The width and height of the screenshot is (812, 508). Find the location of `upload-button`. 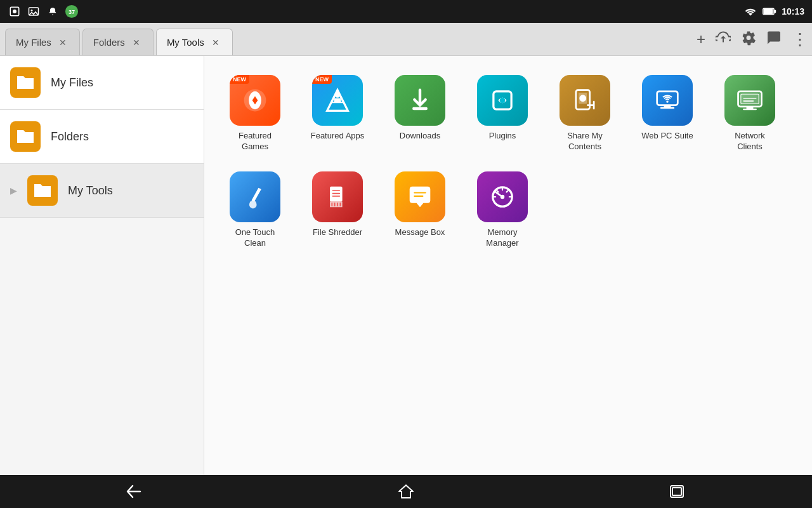

upload-button is located at coordinates (723, 39).